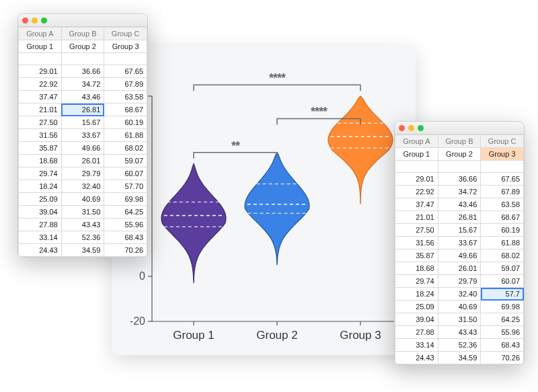 This screenshot has width=538, height=392. Describe the element at coordinates (83, 142) in the screenshot. I see `data-table-left: Group AGroup BGroup CGroup 1Group 2Group…` at that location.